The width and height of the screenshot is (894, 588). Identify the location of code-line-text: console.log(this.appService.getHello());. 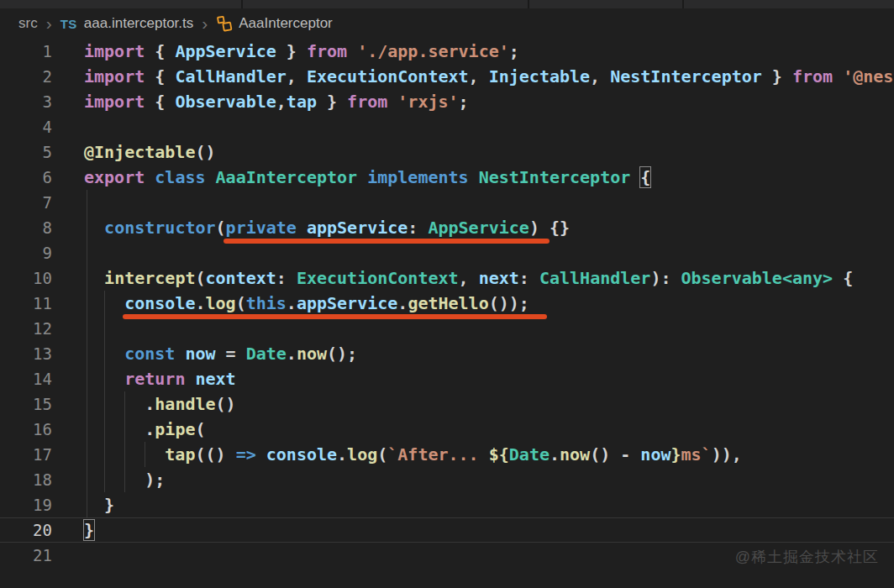
(291, 303).